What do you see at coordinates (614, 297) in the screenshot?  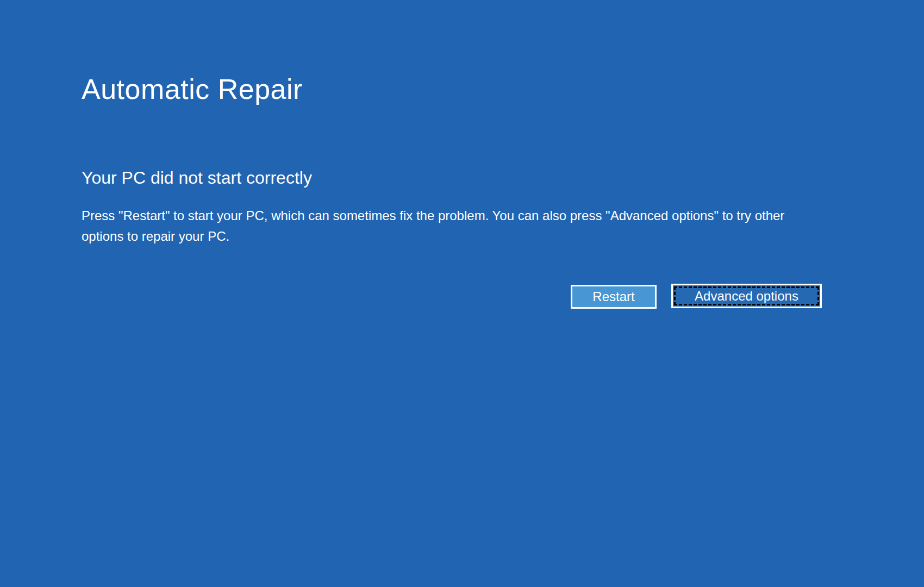 I see `restart-button: Restart` at bounding box center [614, 297].